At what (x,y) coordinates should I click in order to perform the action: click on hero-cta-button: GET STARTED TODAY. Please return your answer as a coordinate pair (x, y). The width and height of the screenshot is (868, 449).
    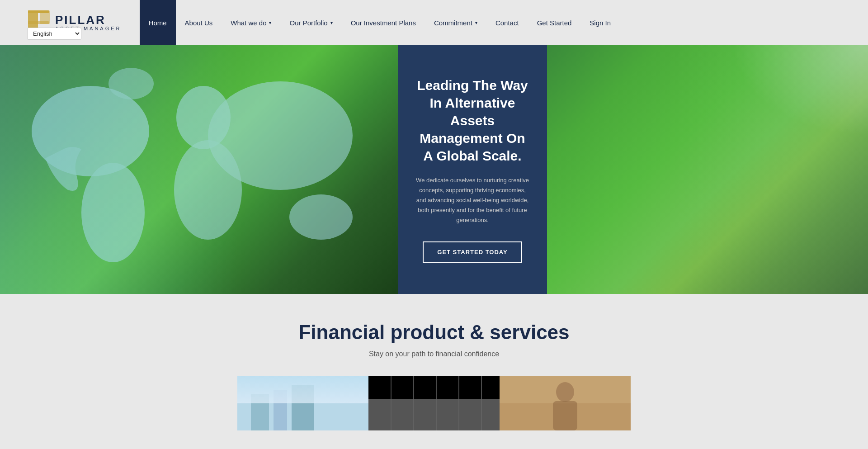
    Looking at the image, I should click on (472, 252).